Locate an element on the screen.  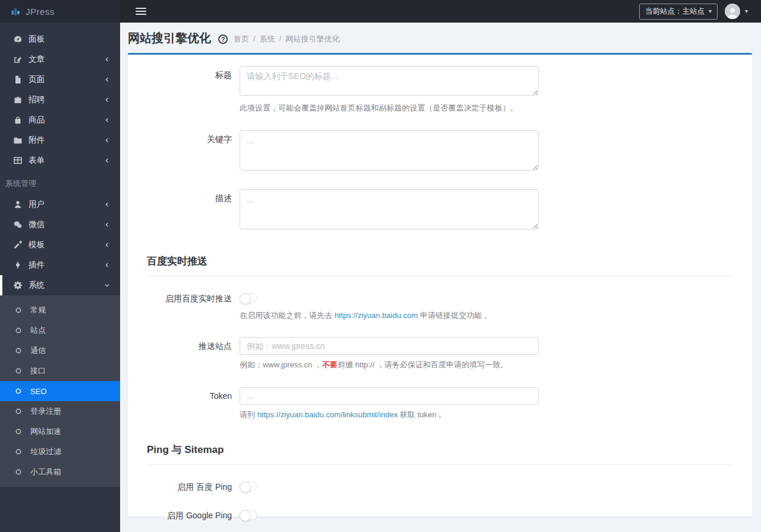
submenu-item-label: 小工具箱 is located at coordinates (46, 472).